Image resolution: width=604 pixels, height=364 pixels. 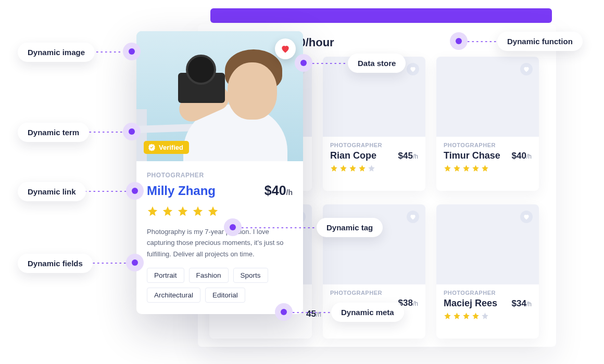 What do you see at coordinates (53, 132) in the screenshot?
I see `annotation-dynamic-term: Dynamic term` at bounding box center [53, 132].